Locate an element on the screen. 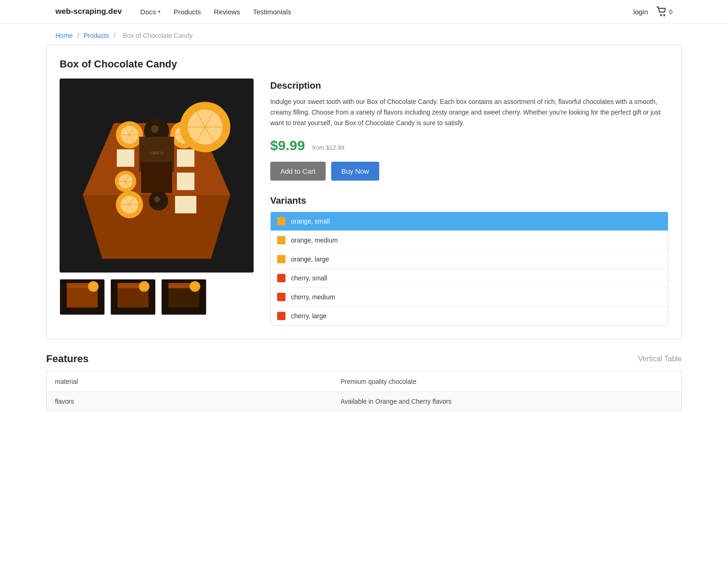 The height and width of the screenshot is (576, 728). nav-docs: Docs ▾ is located at coordinates (151, 12).